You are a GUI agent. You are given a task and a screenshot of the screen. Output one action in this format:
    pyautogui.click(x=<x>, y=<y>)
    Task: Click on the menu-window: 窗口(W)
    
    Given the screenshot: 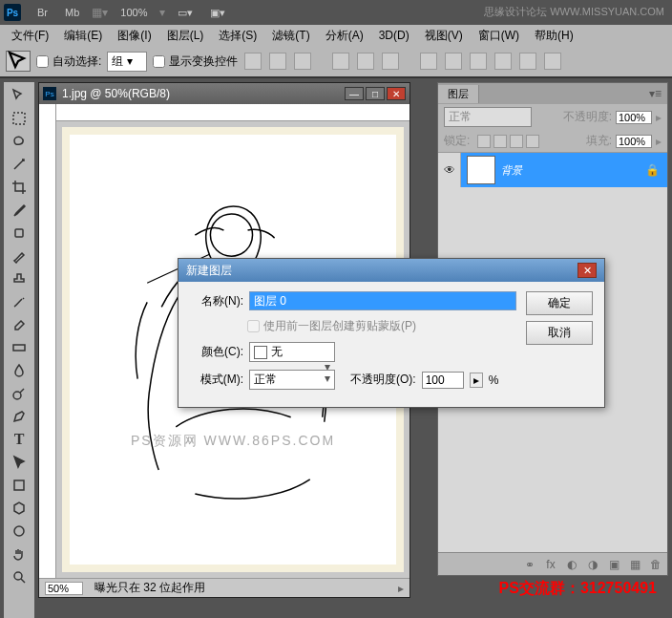 What is the action you would take?
    pyautogui.click(x=498, y=36)
    